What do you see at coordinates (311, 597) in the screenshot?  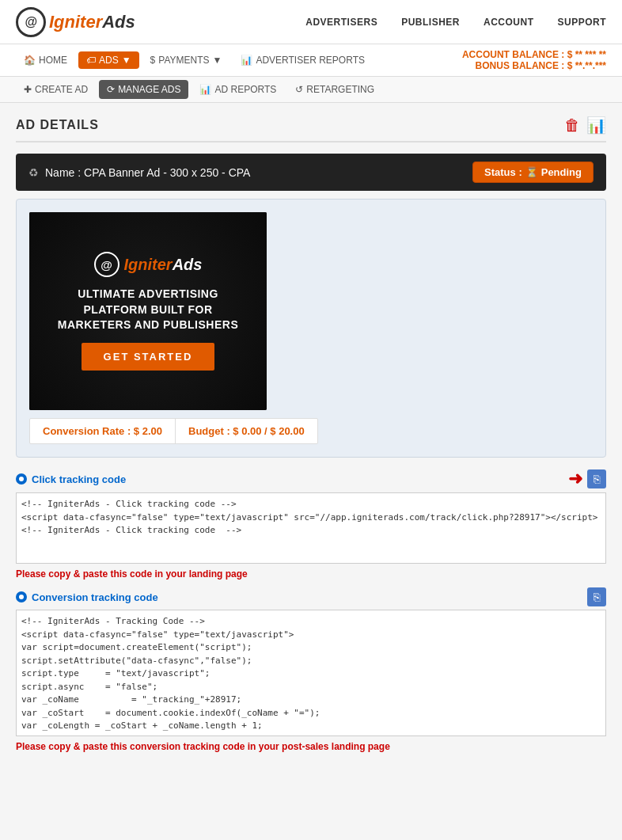 I see `conversion-tracking-header: Conversion tracking code ⎘` at bounding box center [311, 597].